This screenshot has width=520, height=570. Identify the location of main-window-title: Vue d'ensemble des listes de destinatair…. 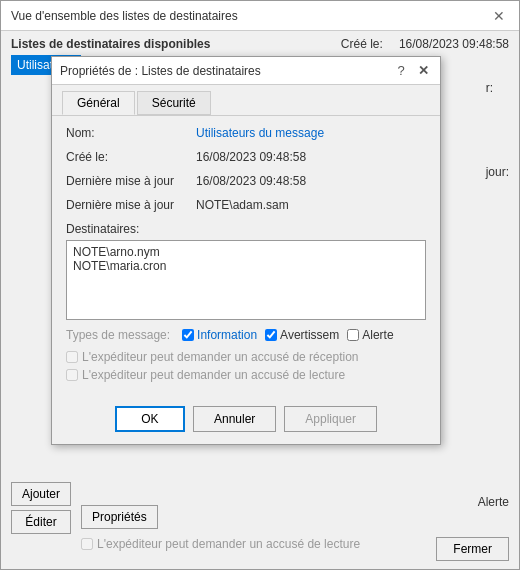
(124, 16).